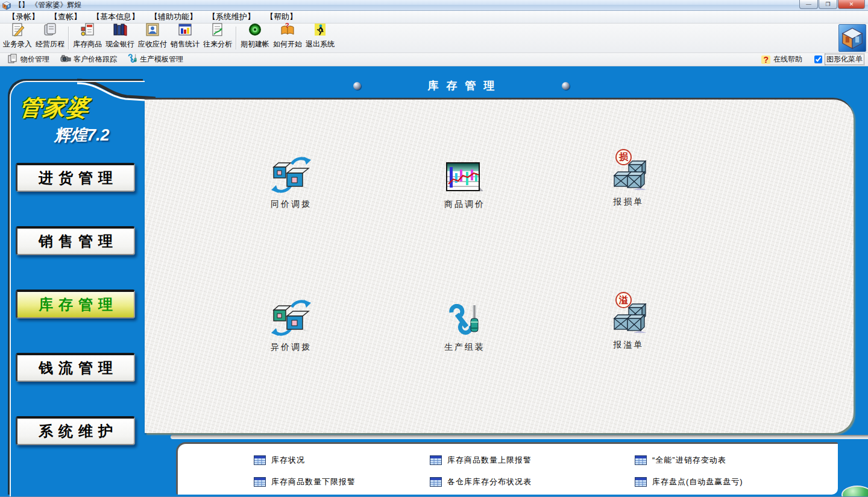 Image resolution: width=868 pixels, height=497 pixels. Describe the element at coordinates (532, 460) in the screenshot. I see `report-upper-limit-alarm: 库存商品数量上限报警` at that location.